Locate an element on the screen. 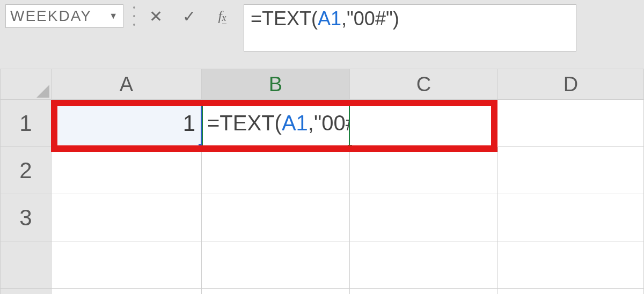 Image resolution: width=644 pixels, height=294 pixels. confirm-button: ✓ is located at coordinates (189, 16).